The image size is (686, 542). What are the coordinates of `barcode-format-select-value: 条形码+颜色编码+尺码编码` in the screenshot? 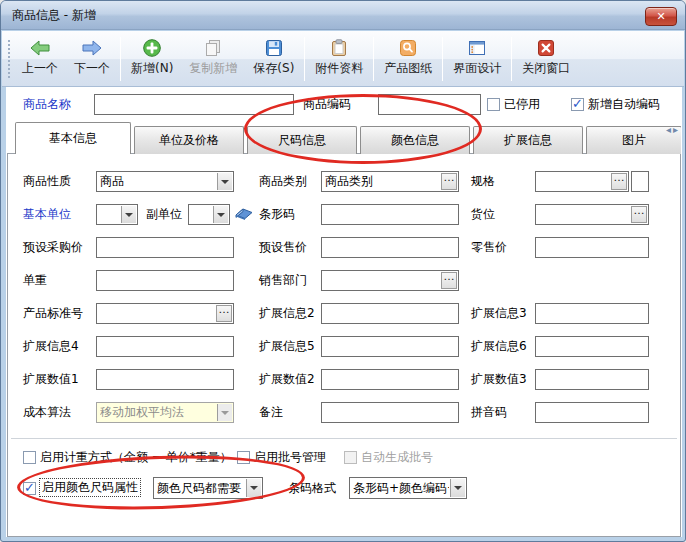 It's located at (401, 488).